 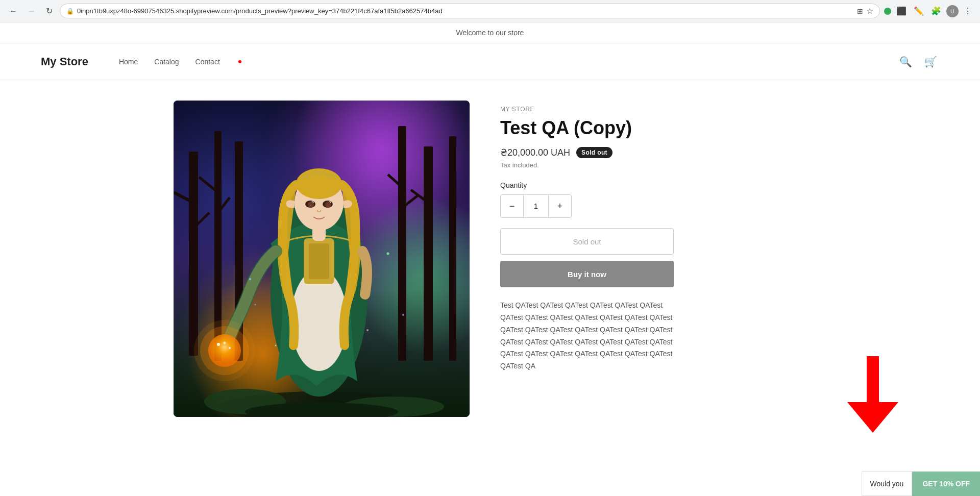 What do you see at coordinates (918, 62) in the screenshot?
I see `header-actions: 🔍 🛒` at bounding box center [918, 62].